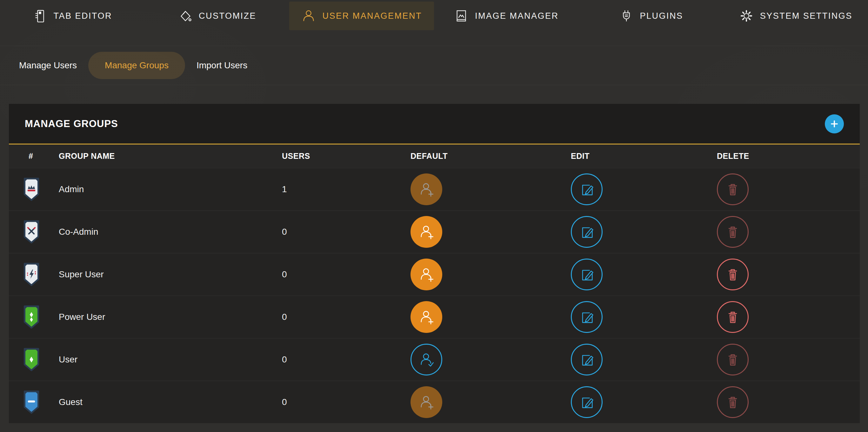  I want to click on plug-icon, so click(626, 16).